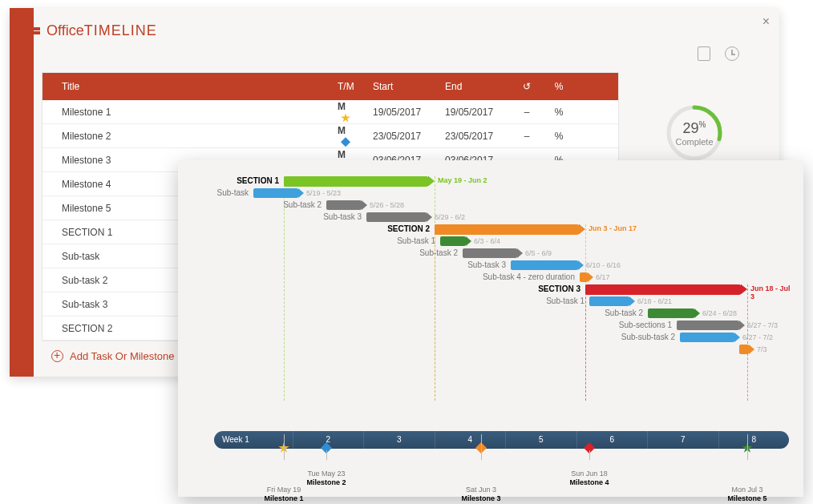 The height and width of the screenshot is (504, 813). I want to click on milestone-date: Tue May 23, so click(326, 474).